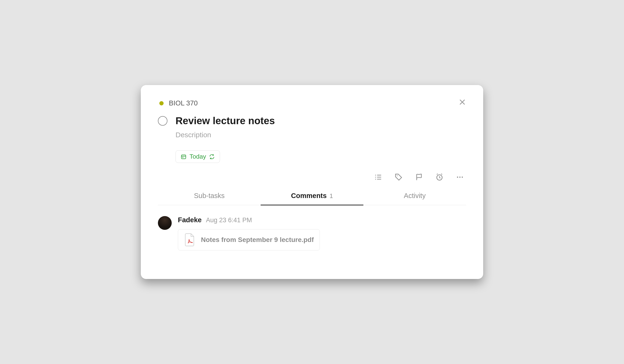 This screenshot has height=364, width=624. What do you see at coordinates (212, 157) in the screenshot?
I see `refresh-icon` at bounding box center [212, 157].